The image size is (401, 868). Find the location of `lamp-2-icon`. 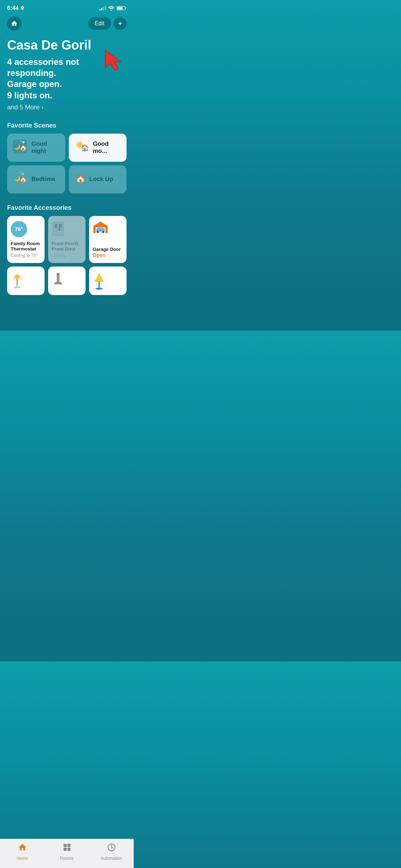

lamp-2-icon is located at coordinates (58, 281).